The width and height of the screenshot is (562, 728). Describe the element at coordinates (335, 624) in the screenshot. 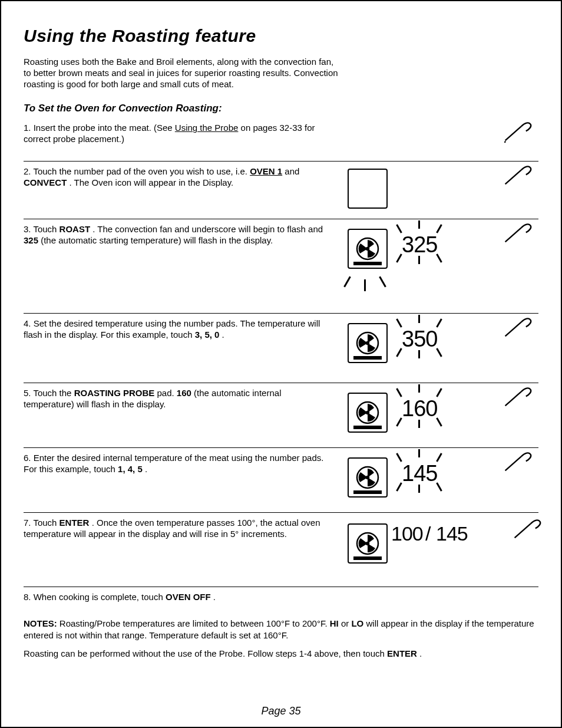

I see `note1b: HI` at that location.